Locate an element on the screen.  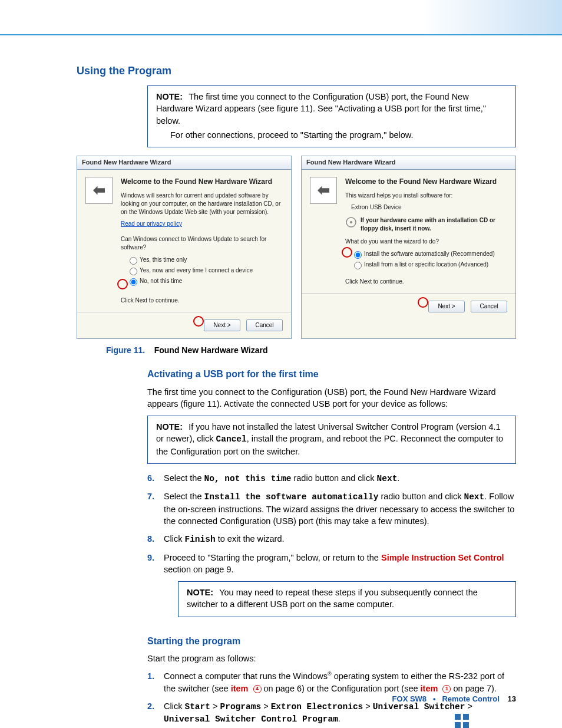
step-9: Proceed to "Starting the program," below… is located at coordinates (332, 585).